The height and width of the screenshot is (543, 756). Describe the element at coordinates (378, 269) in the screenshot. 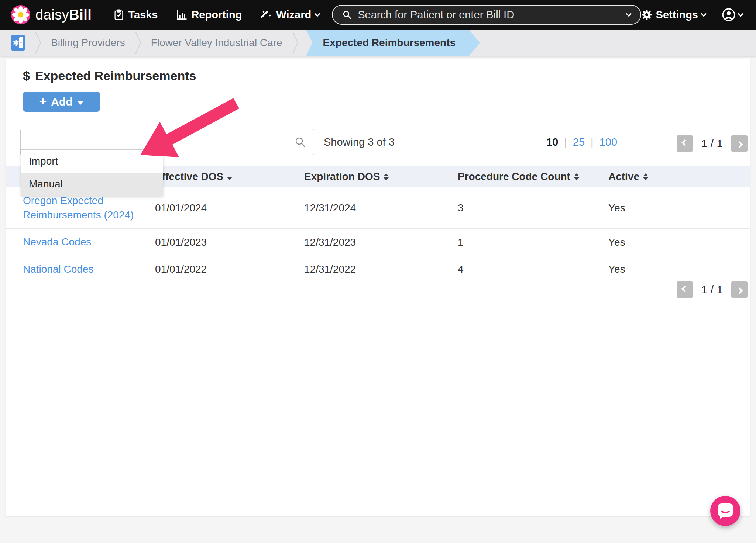

I see `table-row: National Codes 01/01/2022 12/31/2022 4 Y…` at that location.